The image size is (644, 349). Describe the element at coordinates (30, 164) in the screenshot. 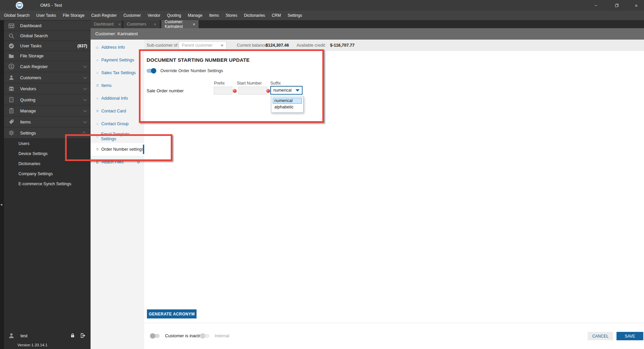

I see `sidebar-subitem-label: Dictionaries` at that location.